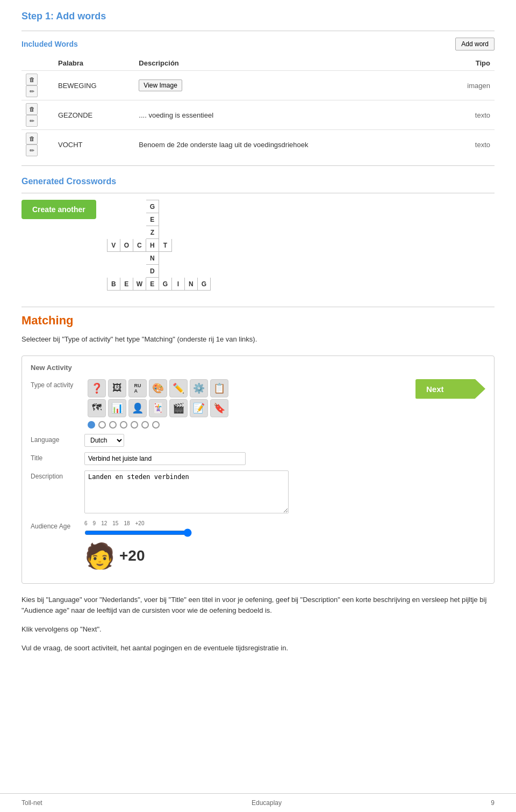 Image resolution: width=516 pixels, height=812 pixels. Describe the element at coordinates (258, 339) in the screenshot. I see `matching-description: Selecteer bij "Type of activity" het typ…` at that location.